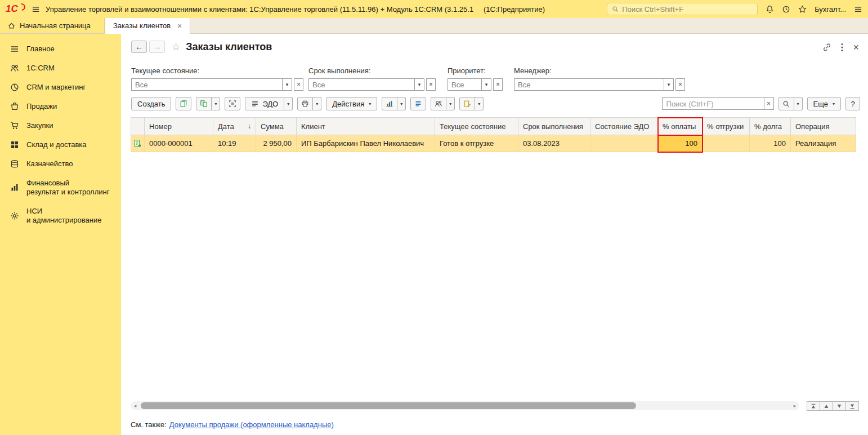  Describe the element at coordinates (726, 126) in the screenshot. I see `column-header-shipment-pct: % отгрузки` at that location.